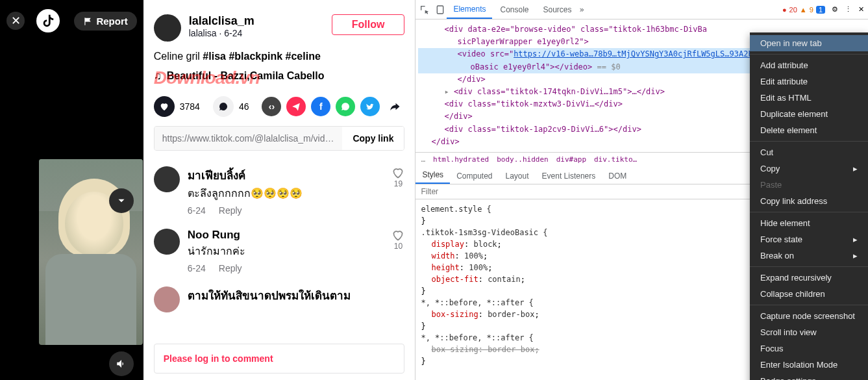 This screenshot has height=380, width=868. What do you see at coordinates (440, 10) in the screenshot?
I see `device-icon` at bounding box center [440, 10].